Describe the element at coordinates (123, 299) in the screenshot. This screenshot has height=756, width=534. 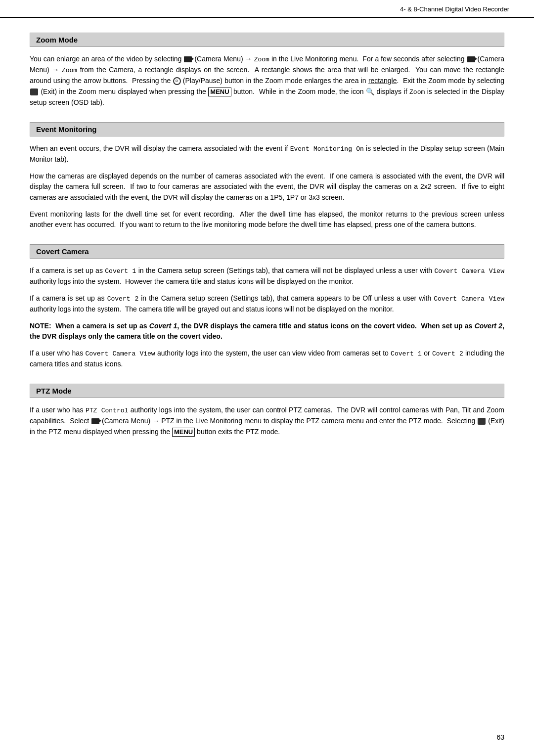
I see `covert2-ref1: Covert 2` at that location.